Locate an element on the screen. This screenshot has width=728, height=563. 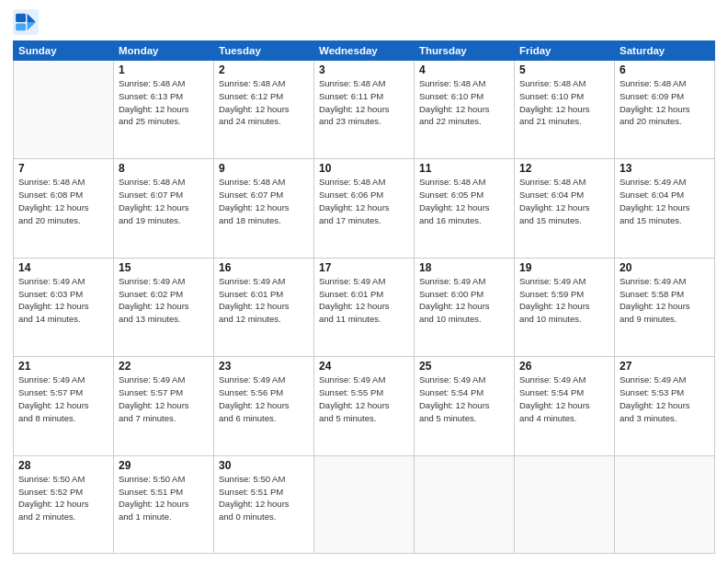
day-number: 18 is located at coordinates (464, 268).